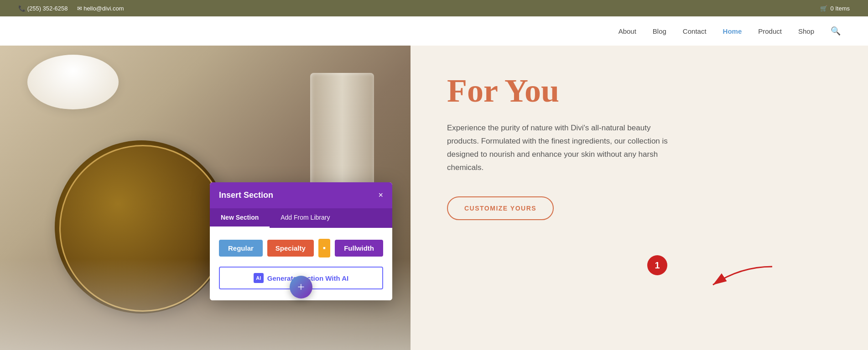  I want to click on top-bar: 📞 (255) 352-6258 ✉ hello@divi.com 🛒 0 It…, so click(434, 8).